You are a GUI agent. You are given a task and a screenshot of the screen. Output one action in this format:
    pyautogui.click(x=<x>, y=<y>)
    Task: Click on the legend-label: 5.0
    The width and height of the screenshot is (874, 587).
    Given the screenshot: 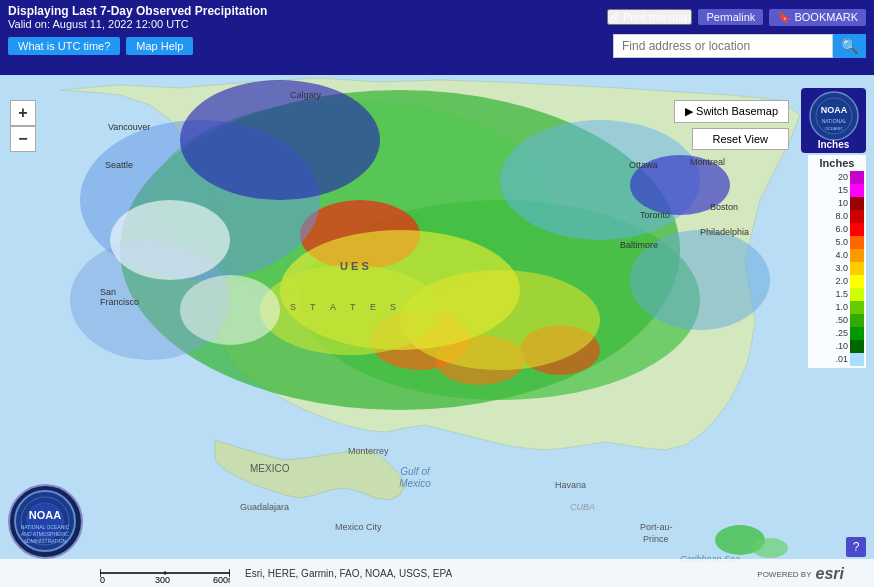 What is the action you would take?
    pyautogui.click(x=830, y=242)
    